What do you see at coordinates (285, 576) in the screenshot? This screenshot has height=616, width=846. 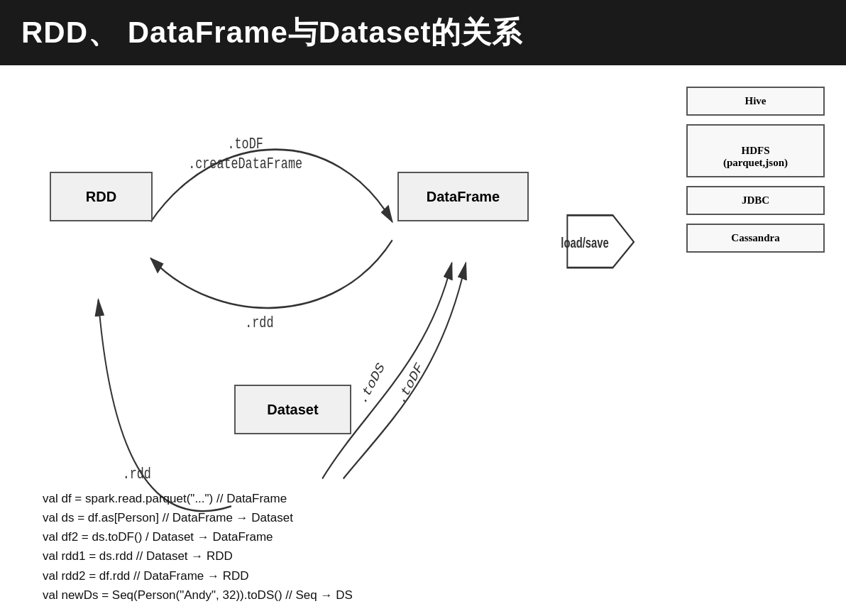 I see `code-line-5: val rdd2 = df.rdd // DataFrame → RDD` at bounding box center [285, 576].